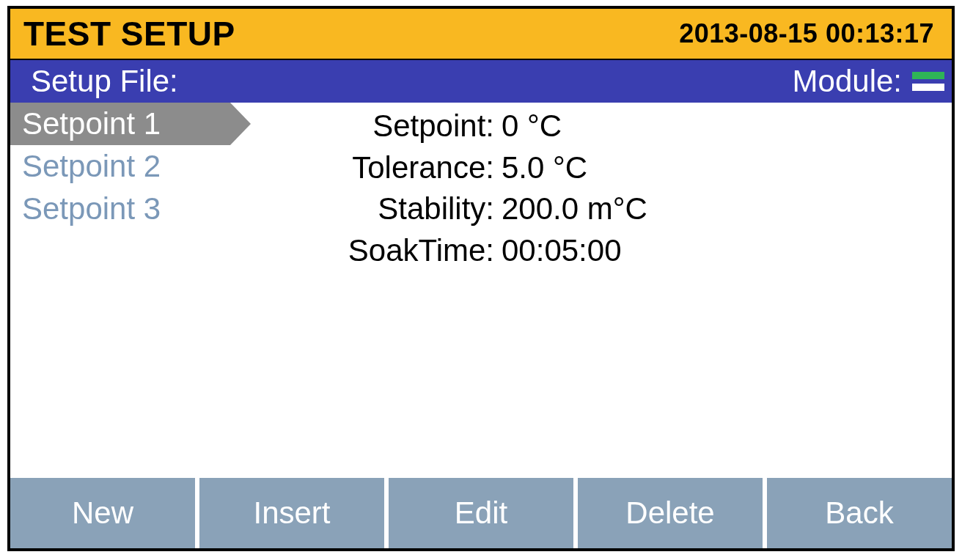 Image resolution: width=962 pixels, height=560 pixels. What do you see at coordinates (481, 513) in the screenshot?
I see `footer-toolbar: New Insert Edit Delete Back` at bounding box center [481, 513].